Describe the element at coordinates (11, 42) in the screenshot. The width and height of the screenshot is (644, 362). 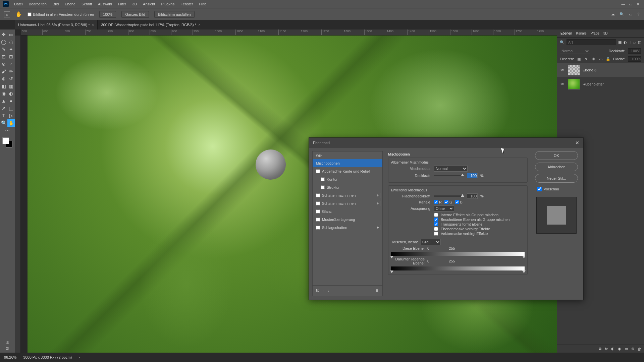
I see `marquee-tool: ◌` at that location.